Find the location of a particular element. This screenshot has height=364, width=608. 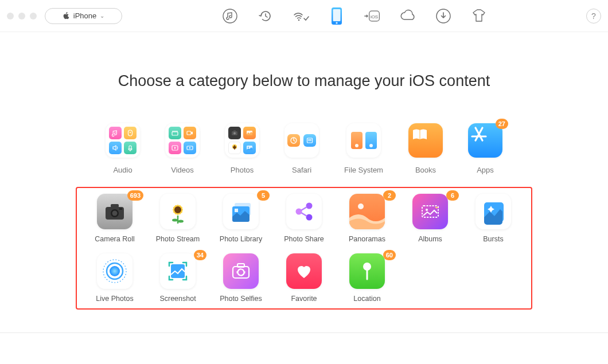

sub-albums: 6 Albums is located at coordinates (430, 218).